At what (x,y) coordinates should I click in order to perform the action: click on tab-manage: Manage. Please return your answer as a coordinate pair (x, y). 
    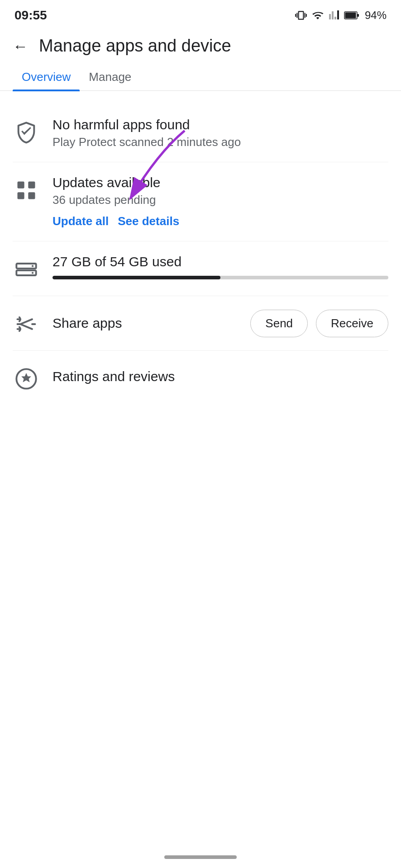
    Looking at the image, I should click on (110, 77).